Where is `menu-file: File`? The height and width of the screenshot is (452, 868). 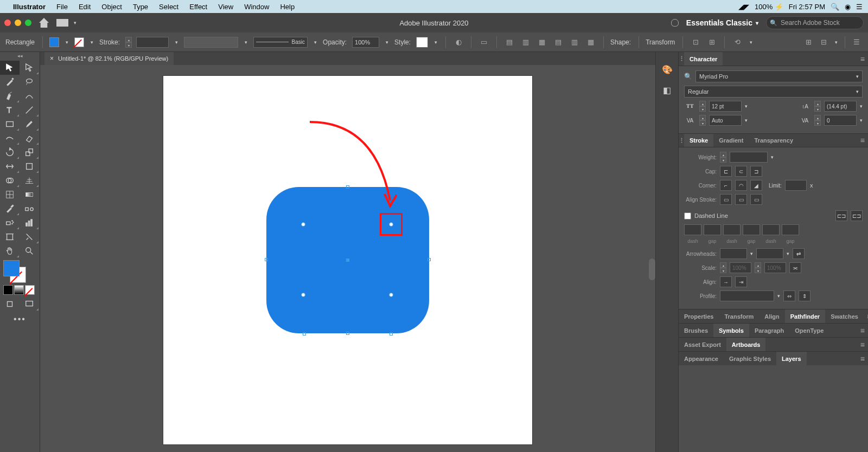 menu-file: File is located at coordinates (62, 7).